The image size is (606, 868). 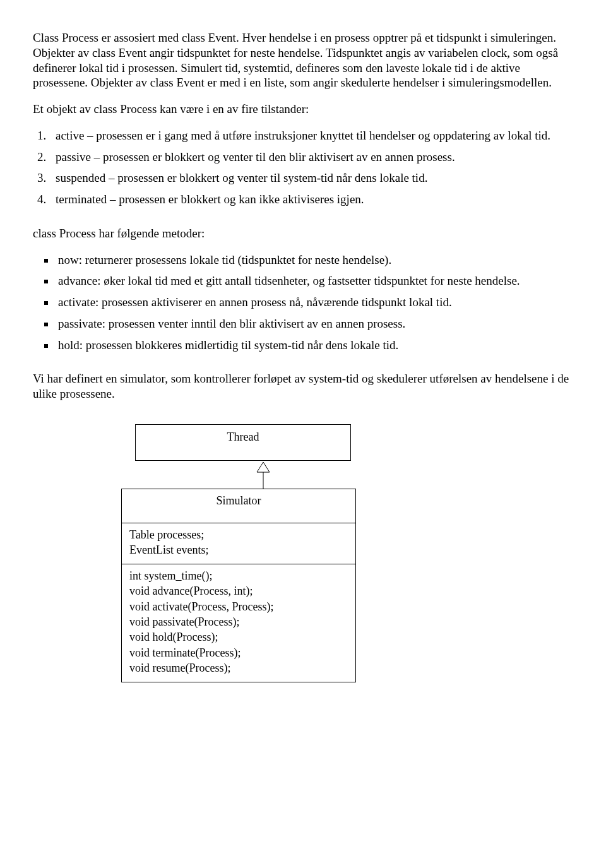 What do you see at coordinates (303, 234) in the screenshot?
I see `methods-intro: class Process har følgende metoder:` at bounding box center [303, 234].